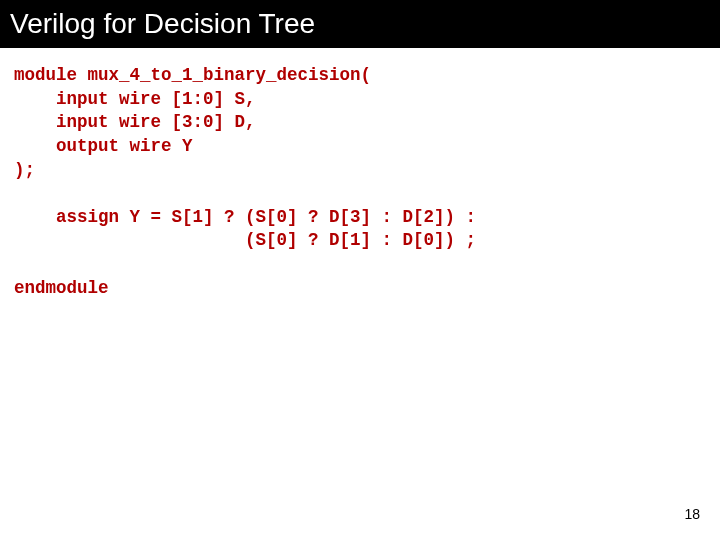 This screenshot has width=720, height=540. What do you see at coordinates (245, 240) in the screenshot?
I see `code-line: (S[0] ? D[1] : D[0]) ;` at bounding box center [245, 240].